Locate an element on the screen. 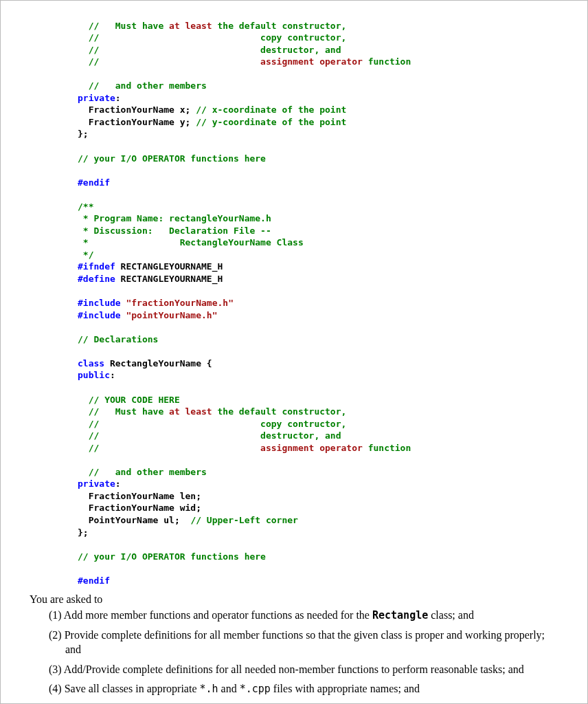  doc-comment: * Program Name: rectangleYourName.h is located at coordinates (174, 219).